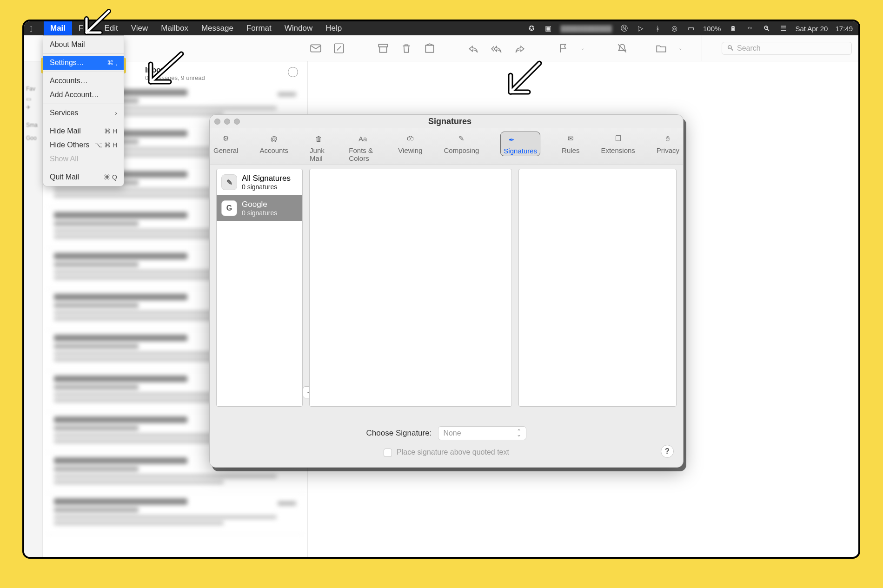 The image size is (883, 588). What do you see at coordinates (229, 182) in the screenshot?
I see `all-signatures-icon: ✎` at bounding box center [229, 182].